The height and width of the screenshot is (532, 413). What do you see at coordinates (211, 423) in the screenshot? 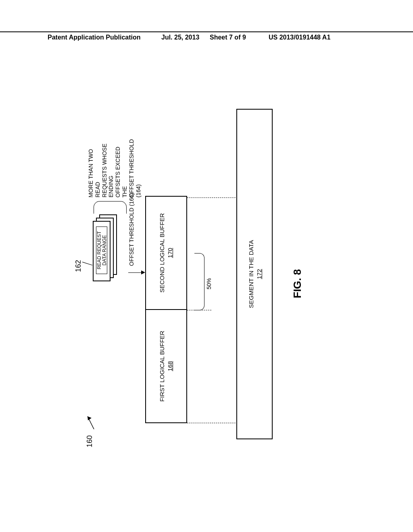
I see `dashed-line-left` at bounding box center [211, 423].